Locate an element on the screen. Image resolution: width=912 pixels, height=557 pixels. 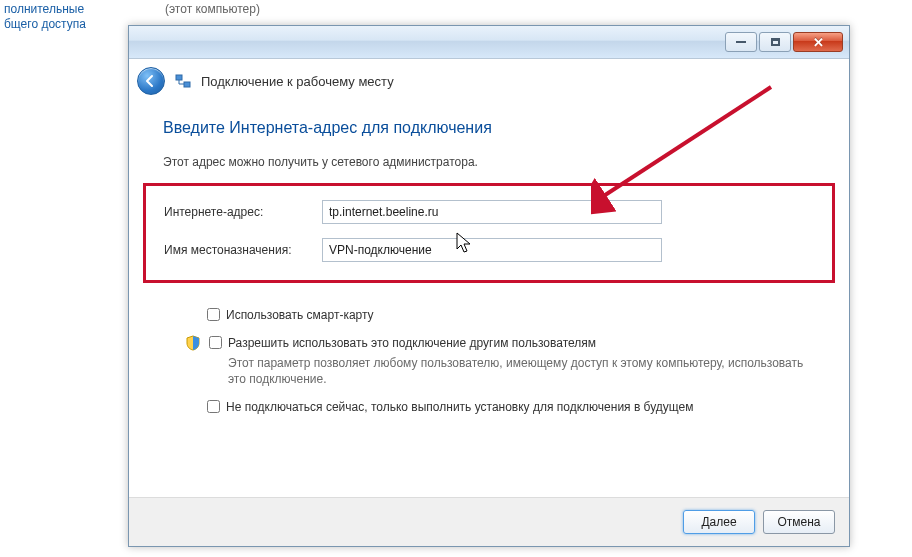
page-subtext: Этот адрес можно получить у сетевого адм… is located at coordinates (489, 162).